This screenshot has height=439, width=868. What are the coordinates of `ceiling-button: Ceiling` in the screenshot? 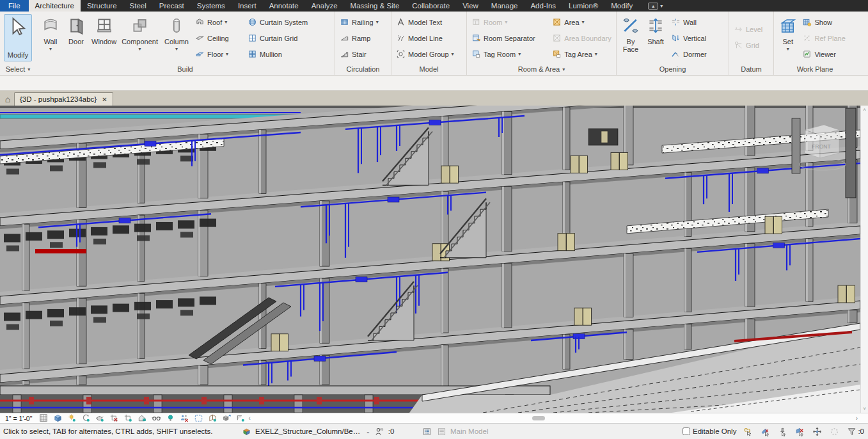 It's located at (219, 38).